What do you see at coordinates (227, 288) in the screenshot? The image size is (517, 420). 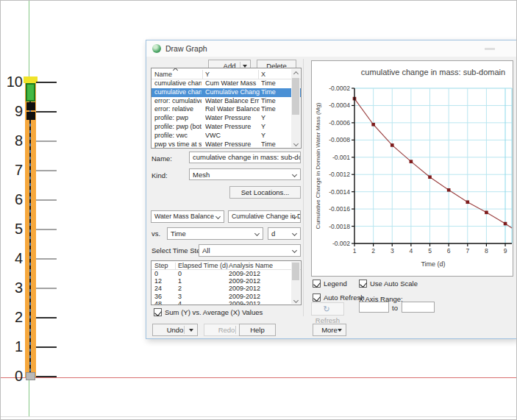 I see `steps-table-row: 2422009-2012` at bounding box center [227, 288].